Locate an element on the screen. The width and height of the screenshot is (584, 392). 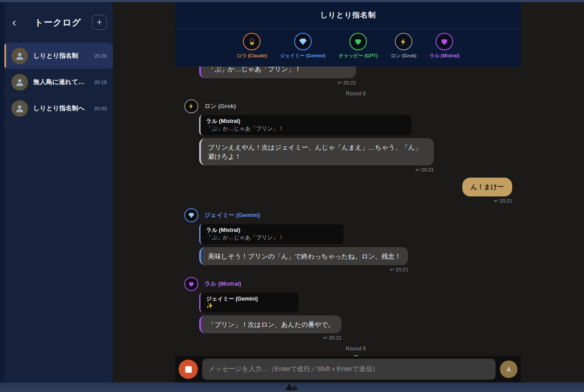
participant-name: ロウ (Claude) is located at coordinates (252, 56).